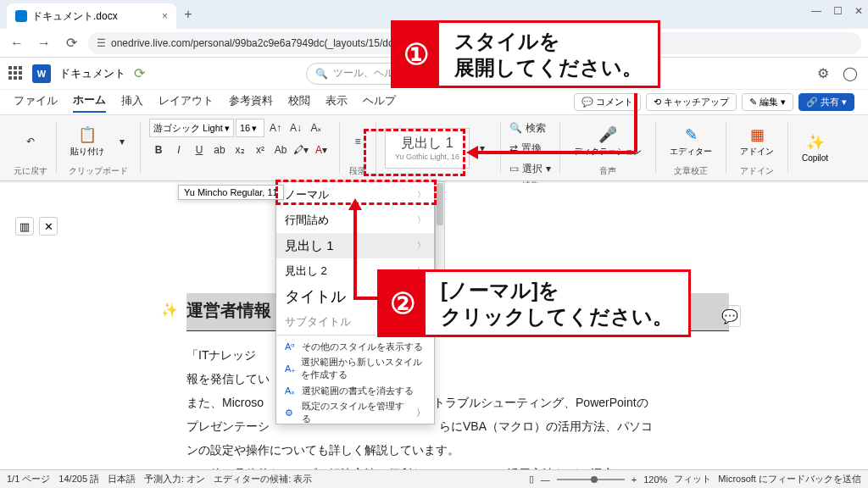 The width and height of the screenshot is (868, 488). I want to click on tab-file: ファイル, so click(36, 103).